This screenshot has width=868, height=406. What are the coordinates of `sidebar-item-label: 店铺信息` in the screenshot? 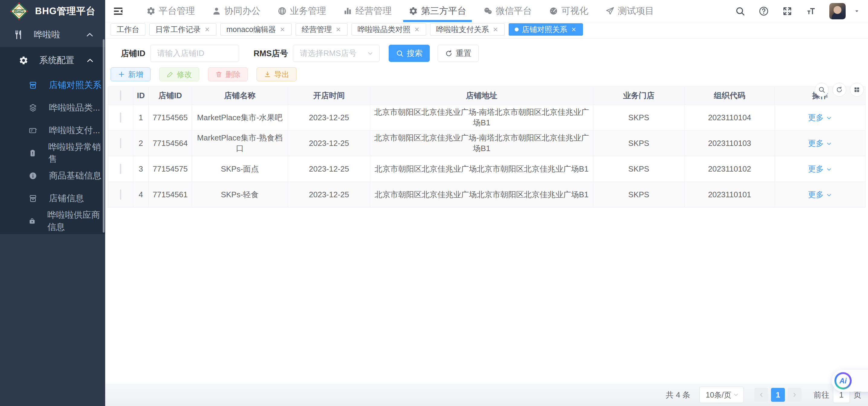 It's located at (66, 198).